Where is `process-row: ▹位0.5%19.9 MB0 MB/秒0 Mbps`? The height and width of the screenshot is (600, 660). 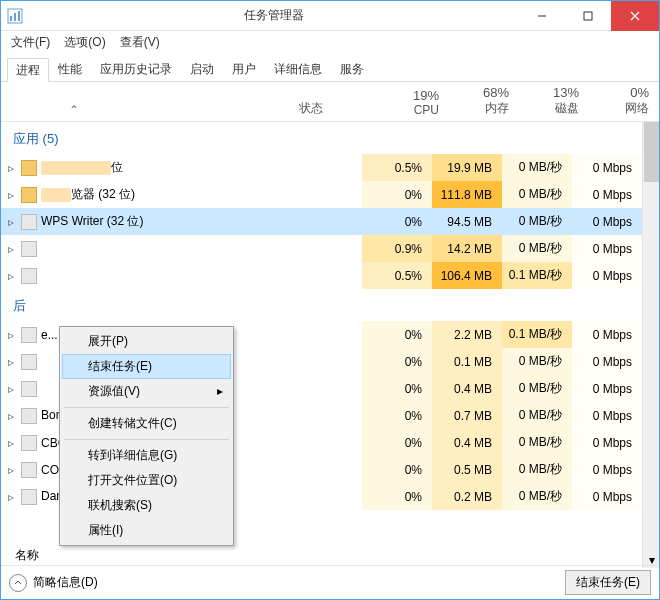 process-row: ▹位0.5%19.9 MB0 MB/秒0 Mbps is located at coordinates (322, 168).